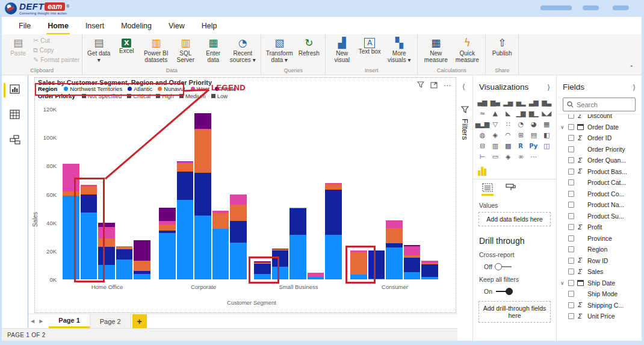 Image resolution: width=644 pixels, height=345 pixels. Describe the element at coordinates (57, 40) in the screenshot. I see `ribbon-button-cut: ✂Cut` at that location.